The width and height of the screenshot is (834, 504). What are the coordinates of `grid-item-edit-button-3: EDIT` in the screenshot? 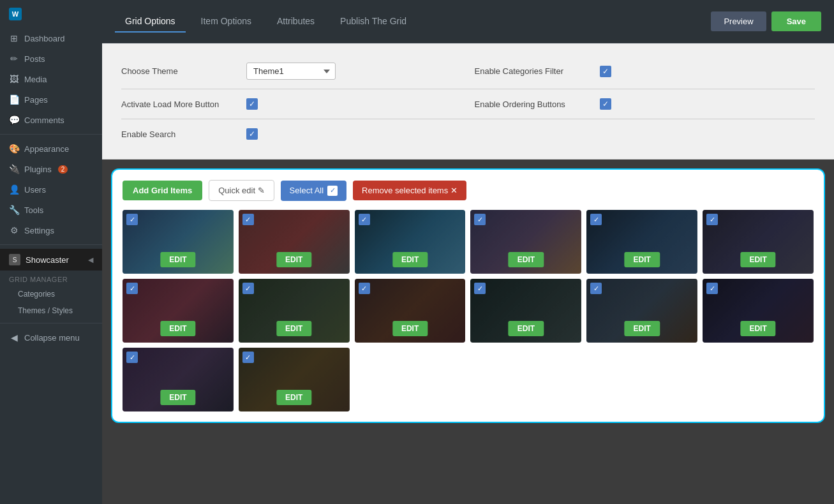 It's located at (410, 260).